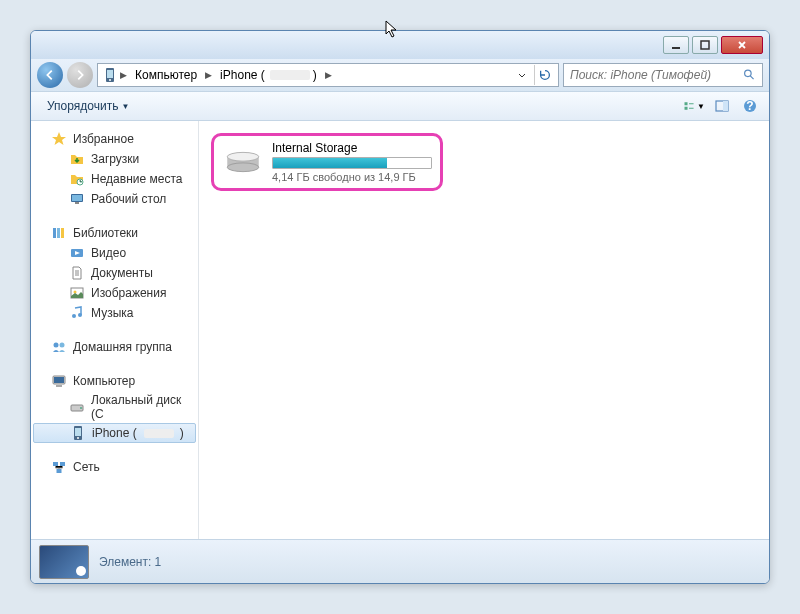  What do you see at coordinates (59, 347) in the screenshot?
I see `homegroup-icon` at bounding box center [59, 347].